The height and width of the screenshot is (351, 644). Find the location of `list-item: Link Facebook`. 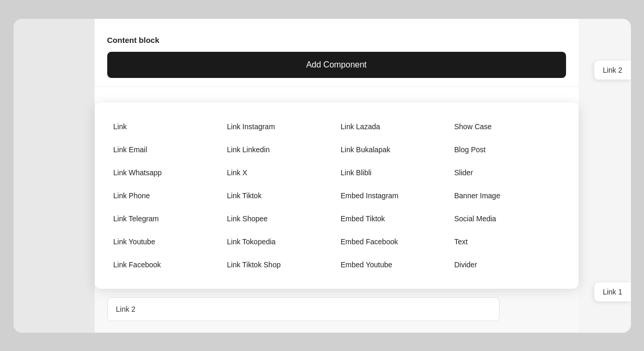

list-item: Link Facebook is located at coordinates (166, 265).